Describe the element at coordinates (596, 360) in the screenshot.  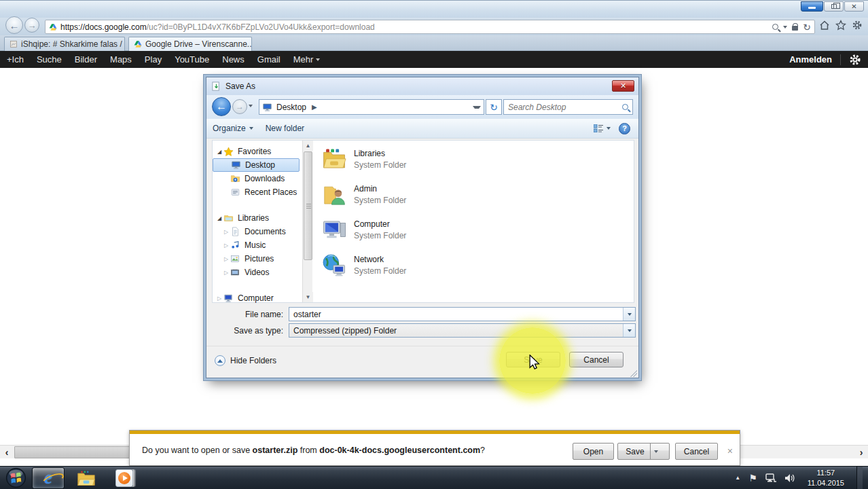
I see `cancel-button: Cancel` at that location.